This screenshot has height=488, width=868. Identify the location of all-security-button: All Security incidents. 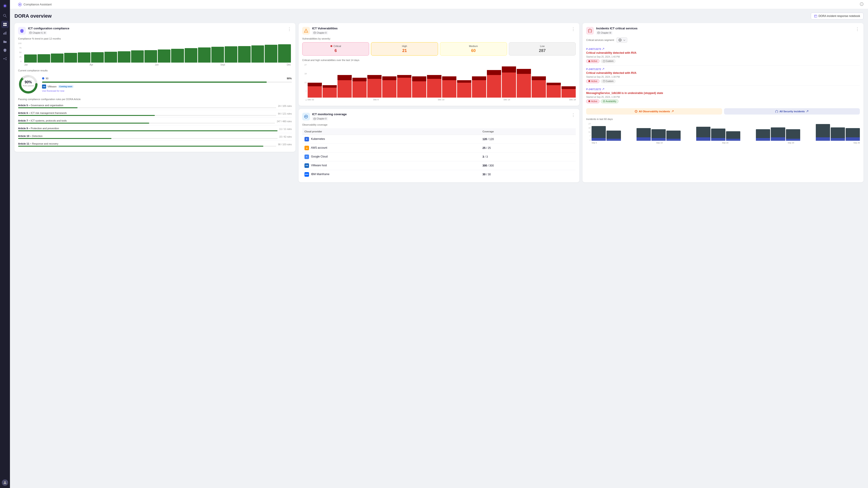
(792, 111).